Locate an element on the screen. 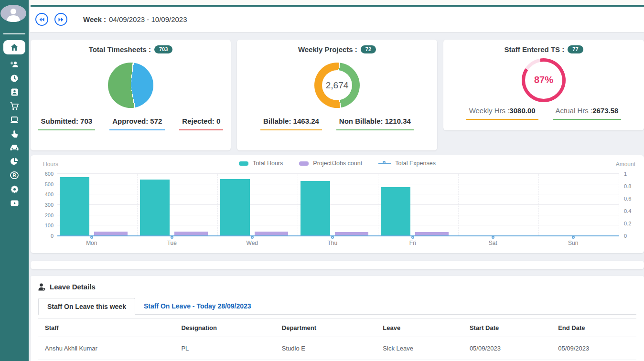  week-range: 04/09/2023 - 10/09/2023 is located at coordinates (148, 19).